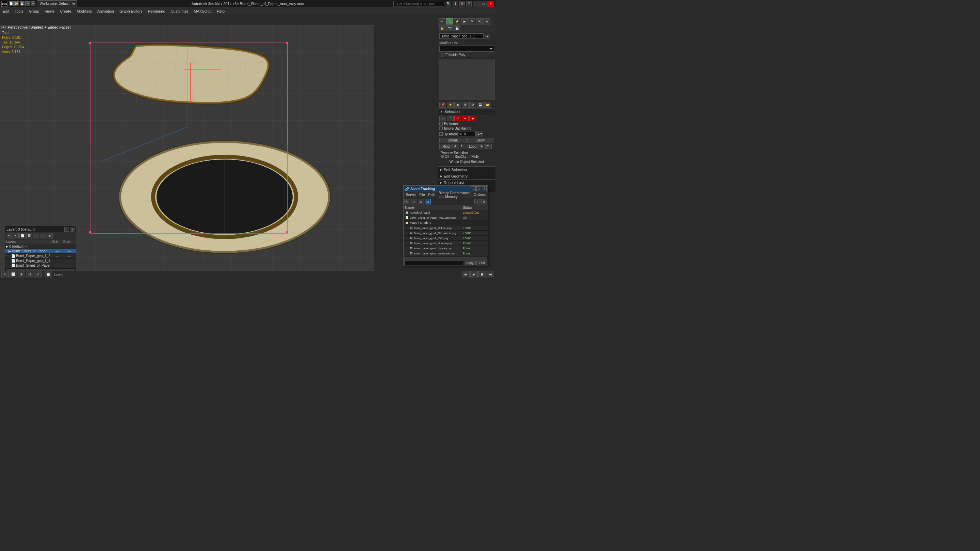 This screenshot has height=551, width=980. I want to click on make-unique-btn: ◆, so click(458, 105).